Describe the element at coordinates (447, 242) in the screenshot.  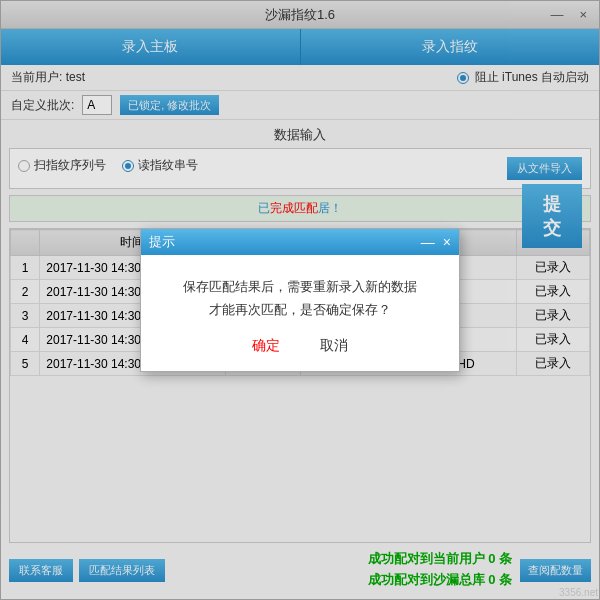
I see `dialog-close-button: ×` at that location.